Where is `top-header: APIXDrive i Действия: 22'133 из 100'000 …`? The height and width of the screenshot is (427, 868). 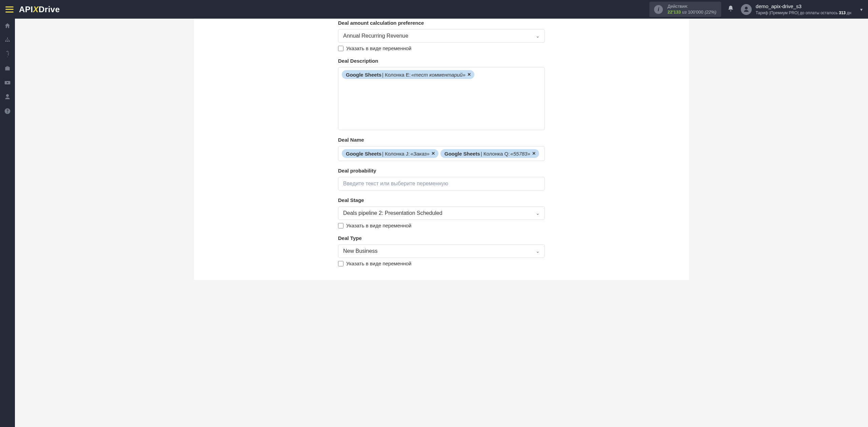 top-header: APIXDrive i Действия: 22'133 из 100'000 … is located at coordinates (434, 9).